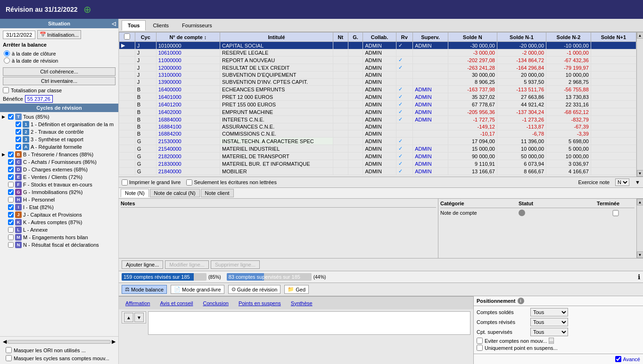 The image size is (643, 364). Describe the element at coordinates (217, 193) in the screenshot. I see `notes-tab-client: Note client` at that location.